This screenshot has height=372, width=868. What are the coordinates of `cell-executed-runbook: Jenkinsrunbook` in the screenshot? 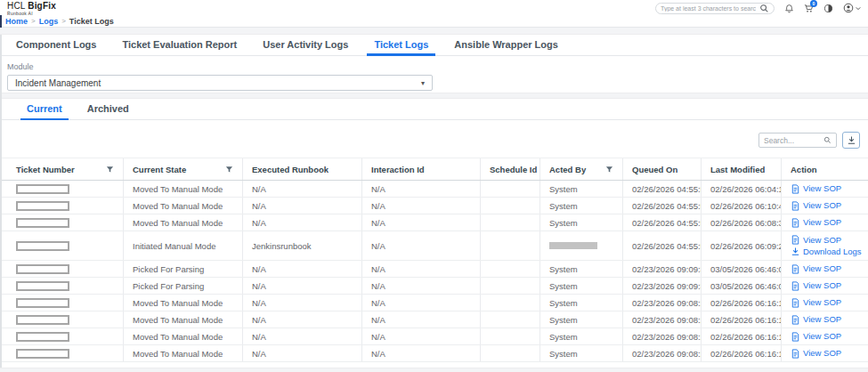 It's located at (303, 246).